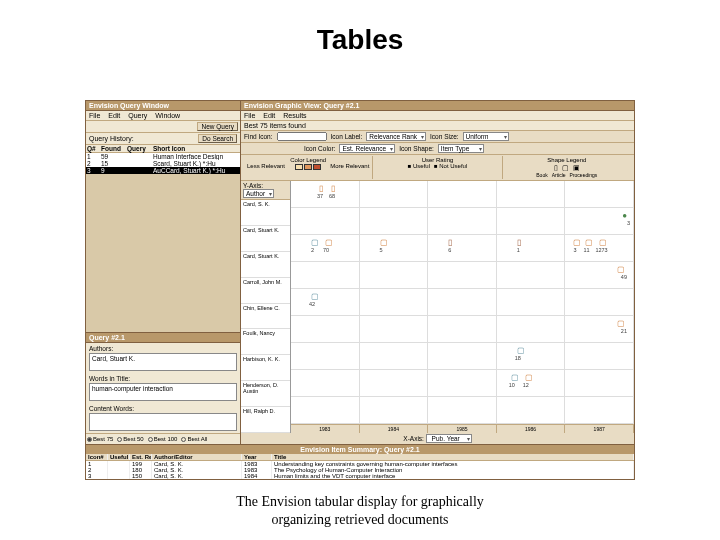 This screenshot has height=540, width=720. Describe the element at coordinates (567, 168) in the screenshot. I see `shape-legend: Shape Legend ▯ ▢ ▣ Book Article Proceedi…` at that location.